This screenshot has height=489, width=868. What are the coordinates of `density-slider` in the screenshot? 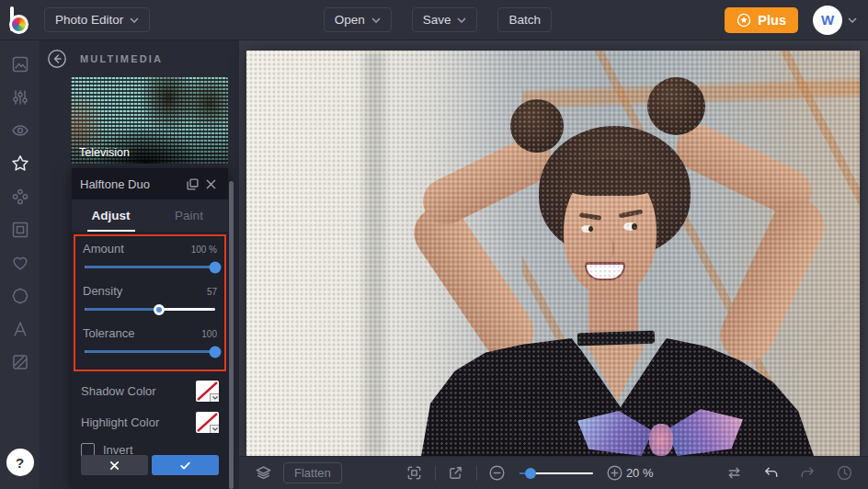 It's located at (150, 309).